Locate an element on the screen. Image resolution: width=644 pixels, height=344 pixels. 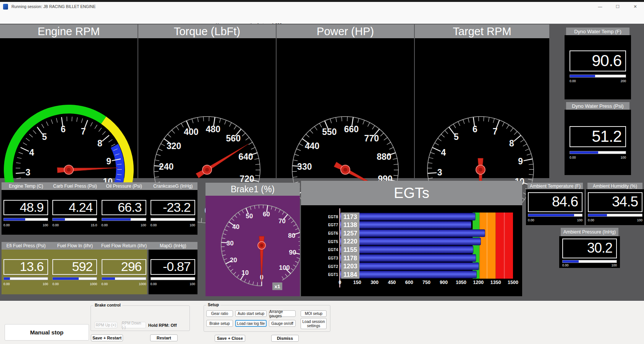
egts-value: 1155 is located at coordinates (350, 250).